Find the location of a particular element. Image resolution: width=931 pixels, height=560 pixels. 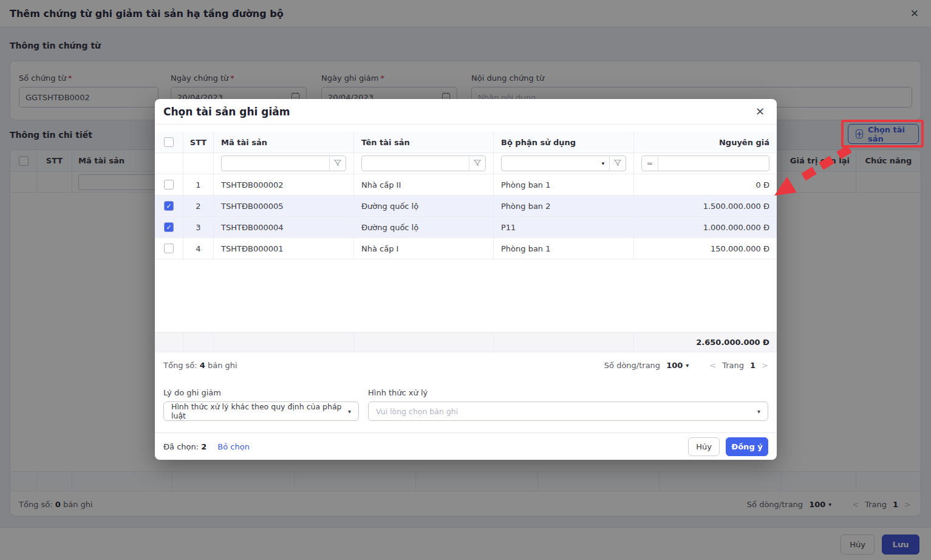

clear-selection-link: Bỏ chọn is located at coordinates (233, 447).